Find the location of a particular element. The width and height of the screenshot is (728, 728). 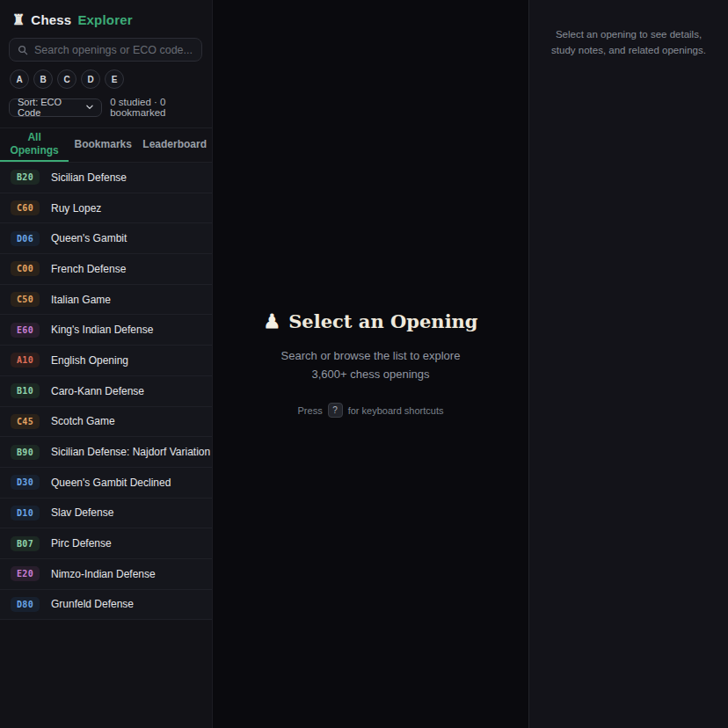

app-subtitle: Explorer is located at coordinates (105, 19).